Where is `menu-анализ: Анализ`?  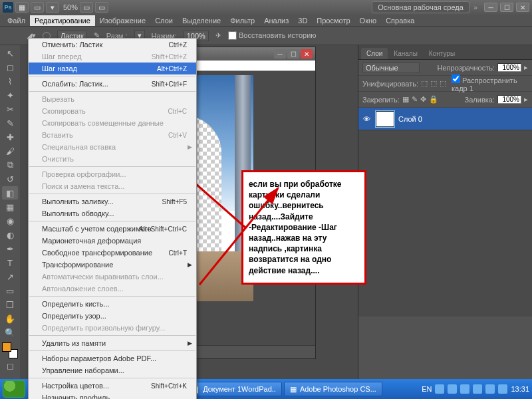
menu-анализ: Анализ is located at coordinates (277, 21).